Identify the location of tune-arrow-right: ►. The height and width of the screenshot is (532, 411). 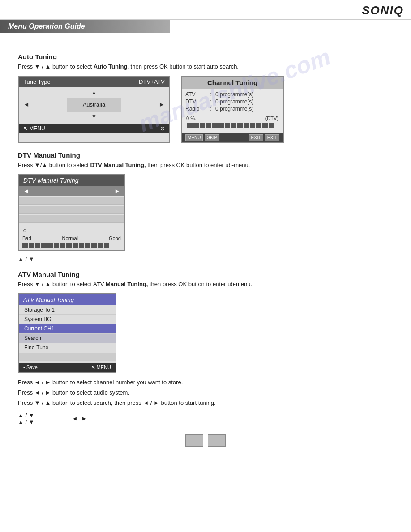
(162, 104).